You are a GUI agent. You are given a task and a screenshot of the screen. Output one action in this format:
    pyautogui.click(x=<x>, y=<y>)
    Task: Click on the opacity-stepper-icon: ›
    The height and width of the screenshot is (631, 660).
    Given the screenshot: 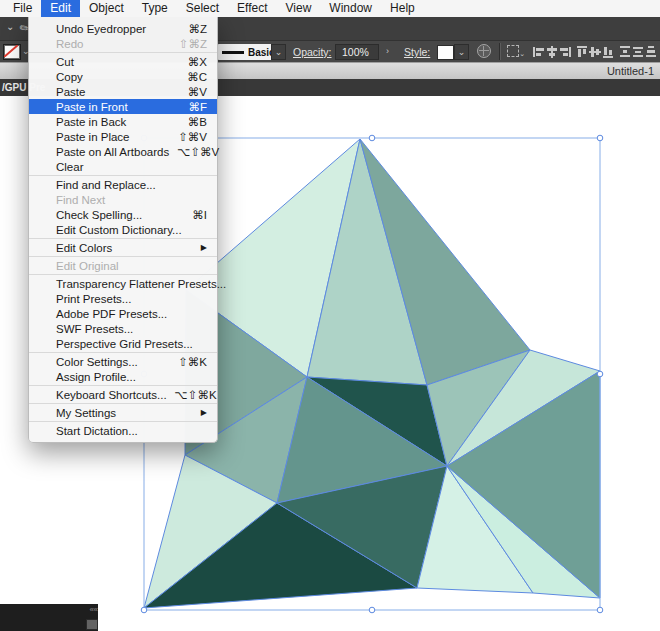 What is the action you would take?
    pyautogui.click(x=388, y=51)
    